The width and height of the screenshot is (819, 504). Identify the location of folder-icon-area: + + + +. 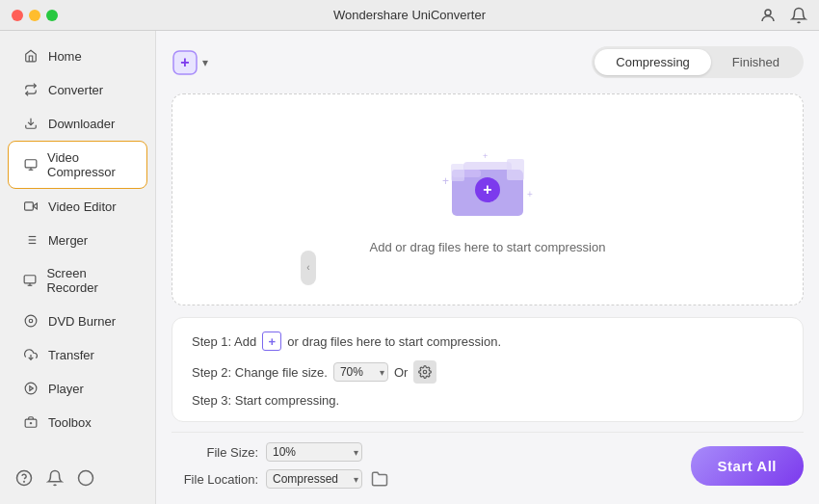
(488, 185).